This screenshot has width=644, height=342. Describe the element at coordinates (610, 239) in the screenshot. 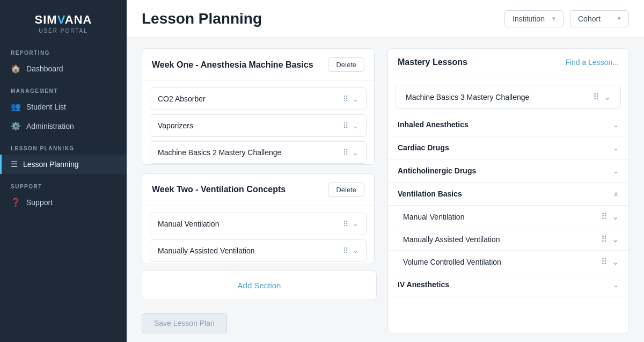

I see `nested-controls-manually-assisted-r: ⠿⌄` at that location.